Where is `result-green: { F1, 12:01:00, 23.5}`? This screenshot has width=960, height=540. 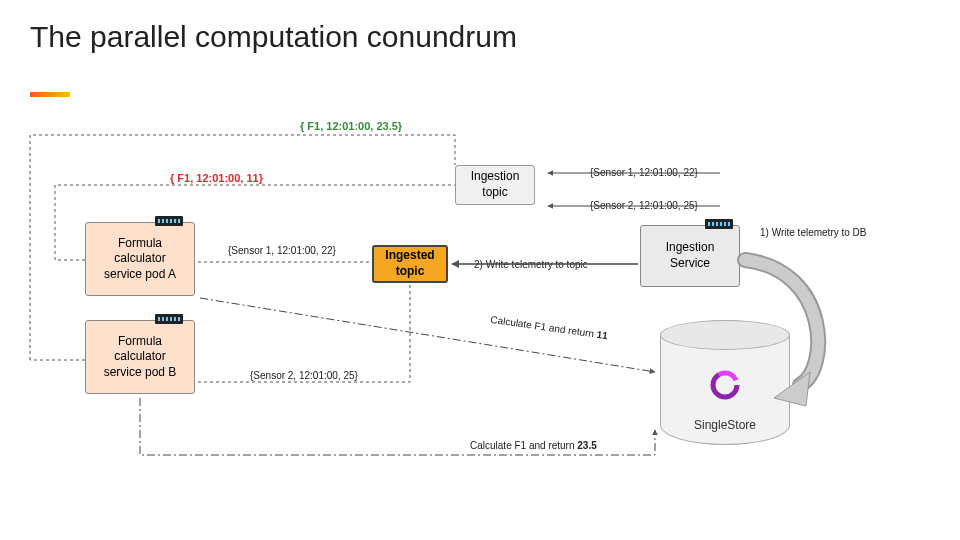 result-green: { F1, 12:01:00, 23.5} is located at coordinates (351, 126).